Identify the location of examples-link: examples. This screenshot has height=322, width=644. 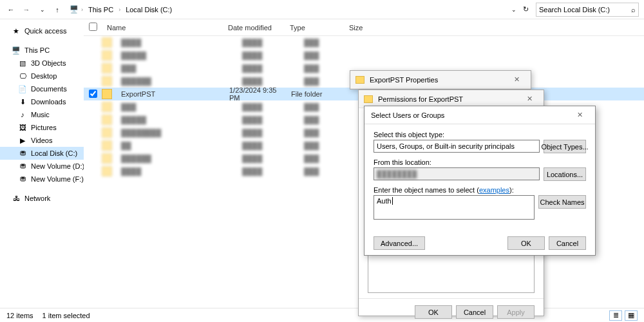
(495, 190).